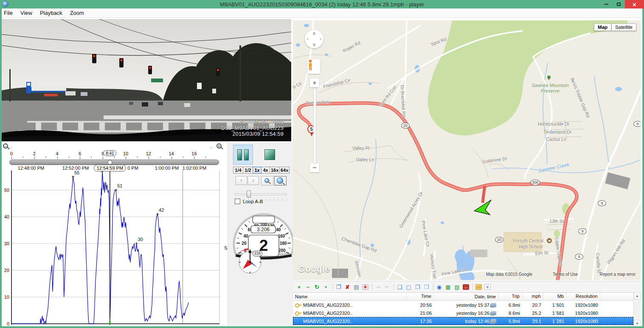 This screenshot has width=644, height=328. I want to click on scroll-right-arrow: ›, so click(211, 147).